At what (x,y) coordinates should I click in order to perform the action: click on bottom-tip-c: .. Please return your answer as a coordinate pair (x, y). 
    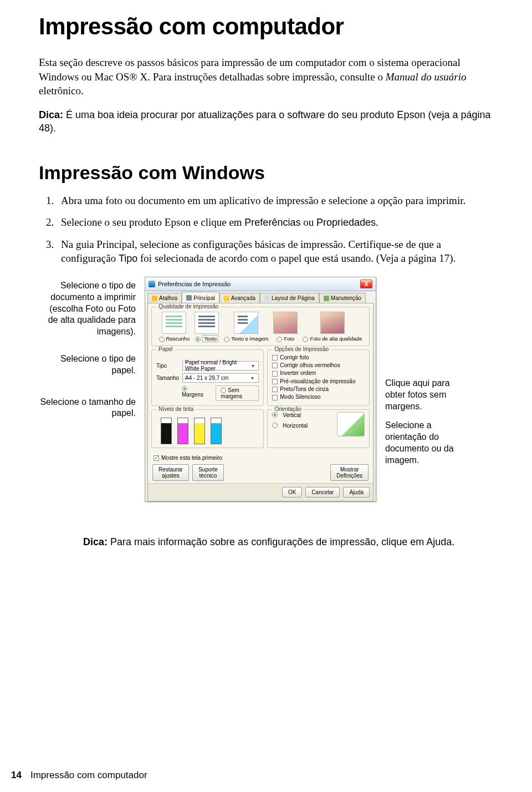
    Looking at the image, I should click on (453, 542).